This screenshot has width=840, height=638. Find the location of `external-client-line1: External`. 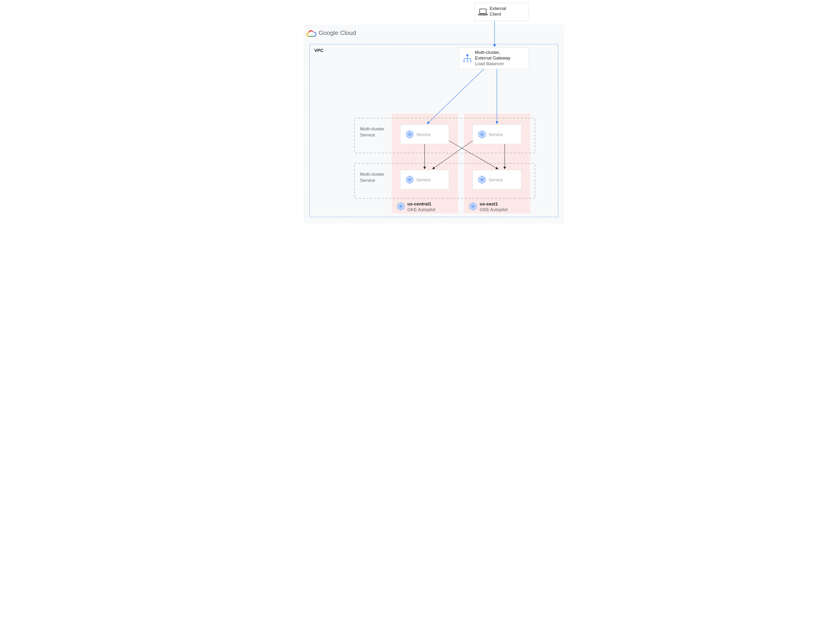

external-client-line1: External is located at coordinates (498, 8).